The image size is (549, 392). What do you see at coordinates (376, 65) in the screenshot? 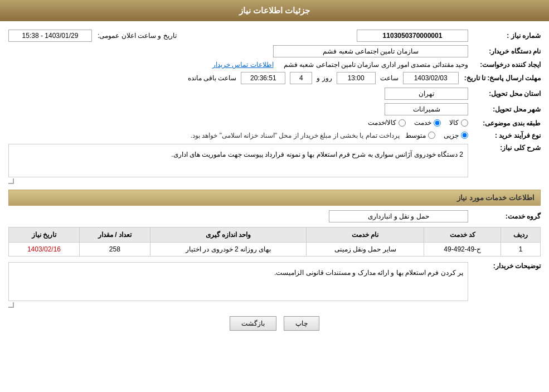
I see `ijad-konande-value: وحید مقتدائی متصدی امور اداری سازمان تام…` at bounding box center [376, 65].